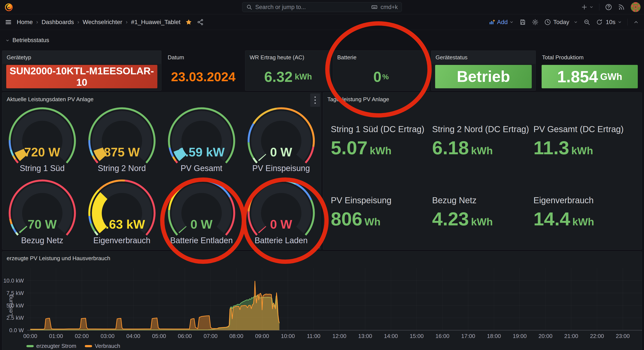 The height and width of the screenshot is (350, 644). Describe the element at coordinates (346, 219) in the screenshot. I see `daily-stat-value: 806` at that location.